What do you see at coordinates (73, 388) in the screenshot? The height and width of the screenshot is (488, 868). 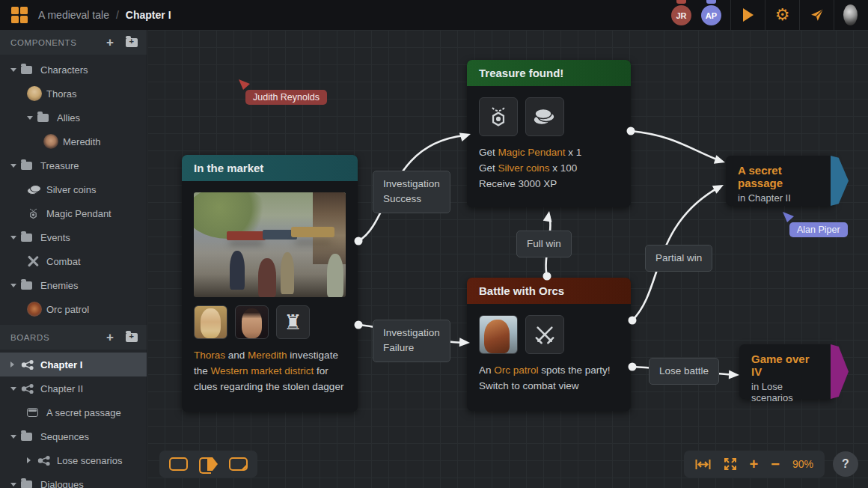 I see `sidebar-item-chapter-2: Chapter II` at bounding box center [73, 388].